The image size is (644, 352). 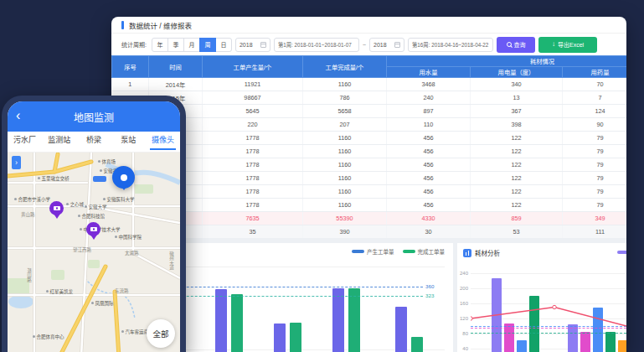 What do you see at coordinates (91, 216) in the screenshot?
I see `map-label: 合肥科技馆` at bounding box center [91, 216].